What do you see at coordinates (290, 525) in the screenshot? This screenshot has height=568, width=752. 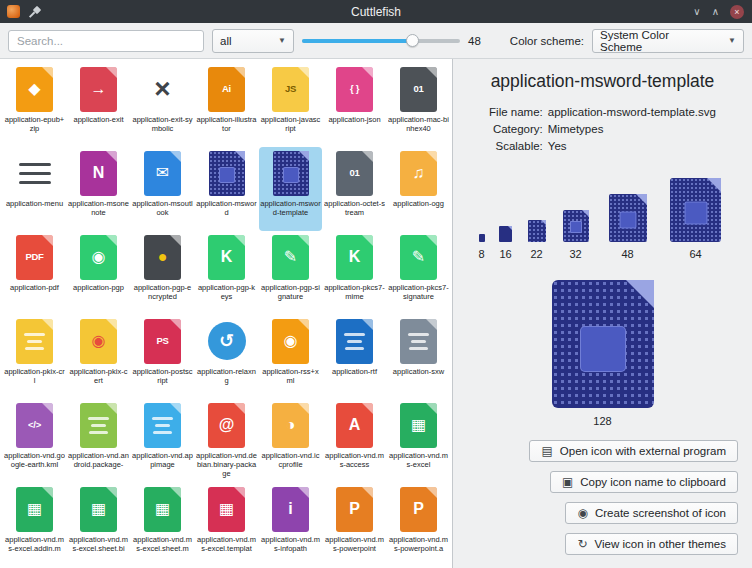 I see `icon-grid-item: iapplication-vnd.ms-infopath` at bounding box center [290, 525].